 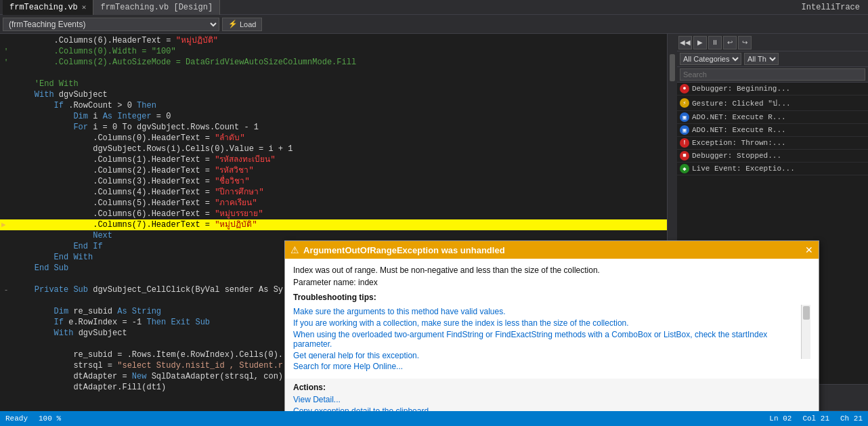 What do you see at coordinates (685, 169) in the screenshot?
I see `trace-icon-live: ◆` at bounding box center [685, 169].